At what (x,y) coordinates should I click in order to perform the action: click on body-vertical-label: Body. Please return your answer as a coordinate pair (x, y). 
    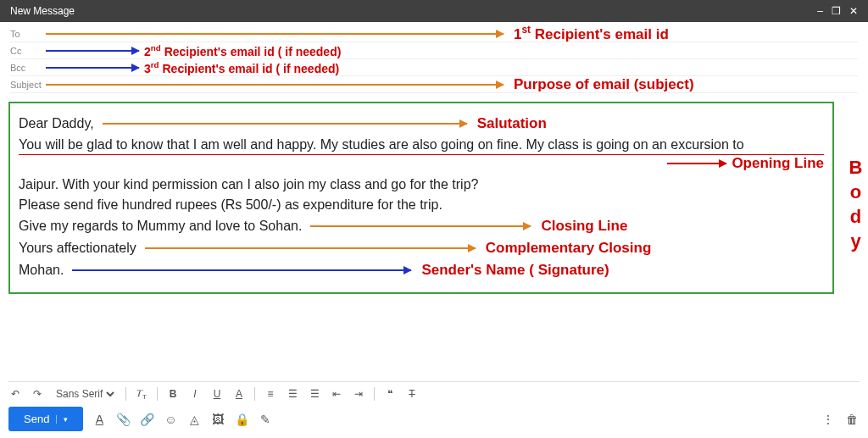
    Looking at the image, I should click on (855, 206).